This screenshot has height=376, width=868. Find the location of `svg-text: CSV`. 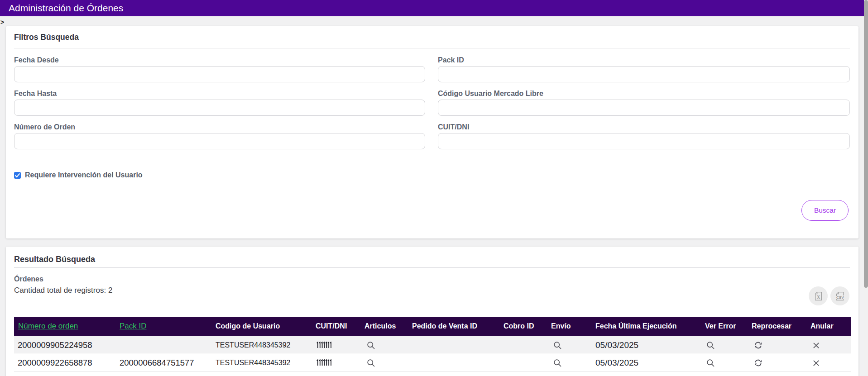

svg-text: CSV is located at coordinates (840, 298).